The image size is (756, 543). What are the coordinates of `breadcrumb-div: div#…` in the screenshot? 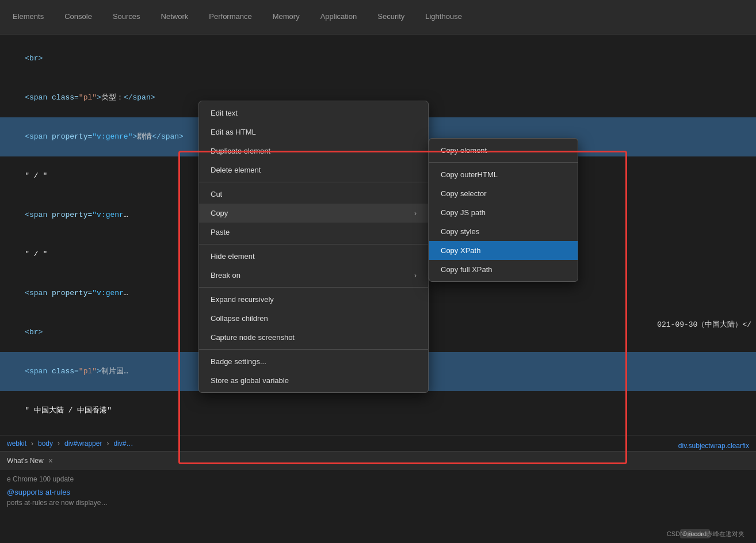 It's located at (123, 443).